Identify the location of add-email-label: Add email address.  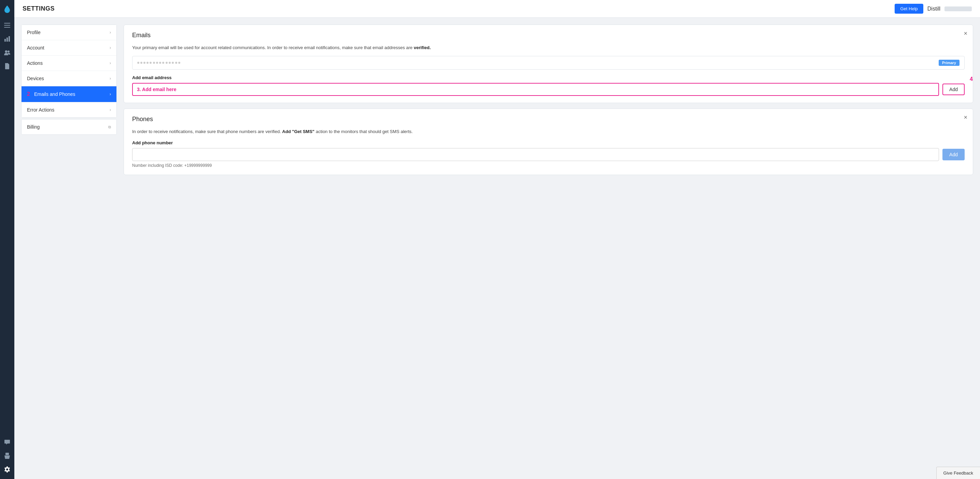
(549, 78).